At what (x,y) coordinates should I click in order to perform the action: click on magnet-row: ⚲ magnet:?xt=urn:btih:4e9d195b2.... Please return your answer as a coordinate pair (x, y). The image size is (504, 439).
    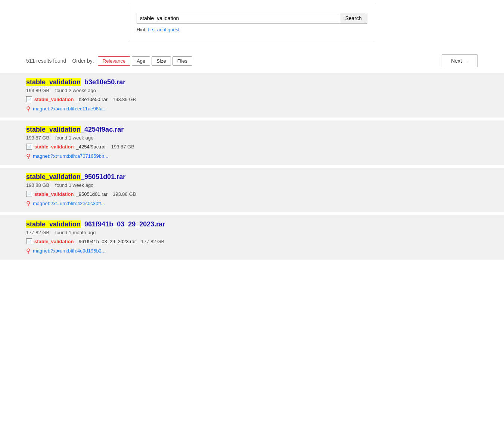
    Looking at the image, I should click on (252, 251).